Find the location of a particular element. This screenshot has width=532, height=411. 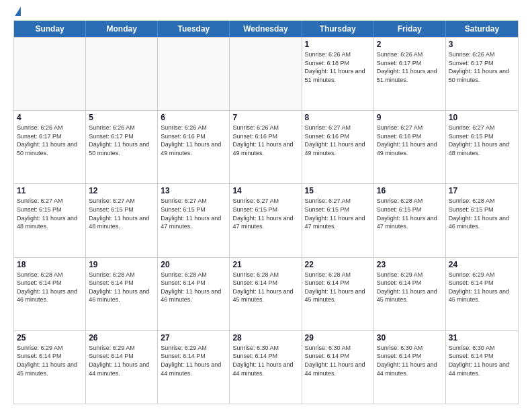

day-cell-9: 9Sunrise: 6:27 AMSunset: 6:16 PMDaylight… is located at coordinates (410, 147).